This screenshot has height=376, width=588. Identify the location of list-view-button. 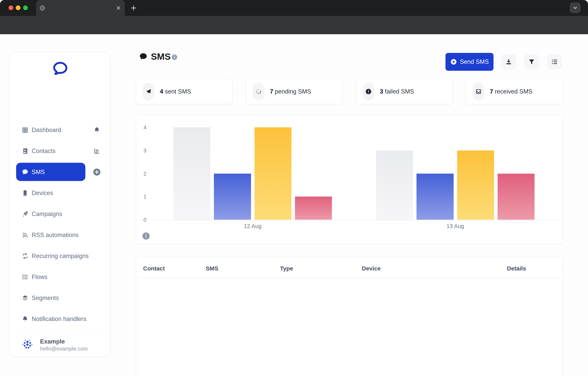
(555, 62).